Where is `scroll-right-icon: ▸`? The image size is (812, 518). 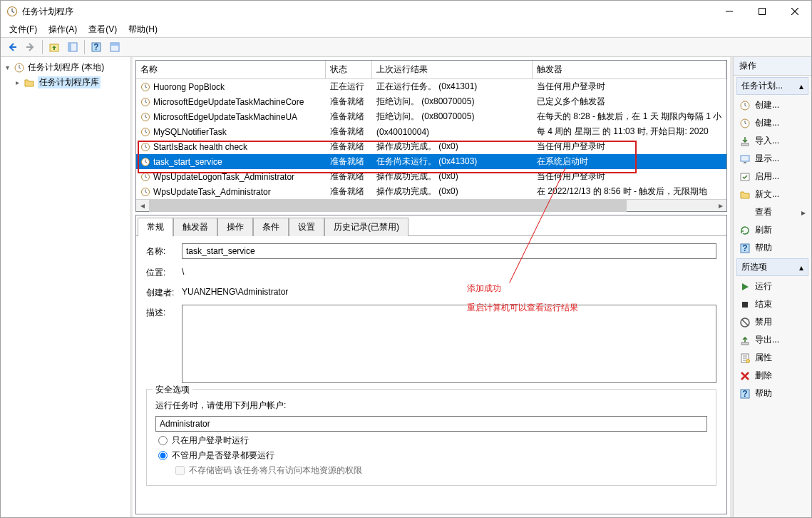
scroll-right-icon: ▸ is located at coordinates (720, 205).